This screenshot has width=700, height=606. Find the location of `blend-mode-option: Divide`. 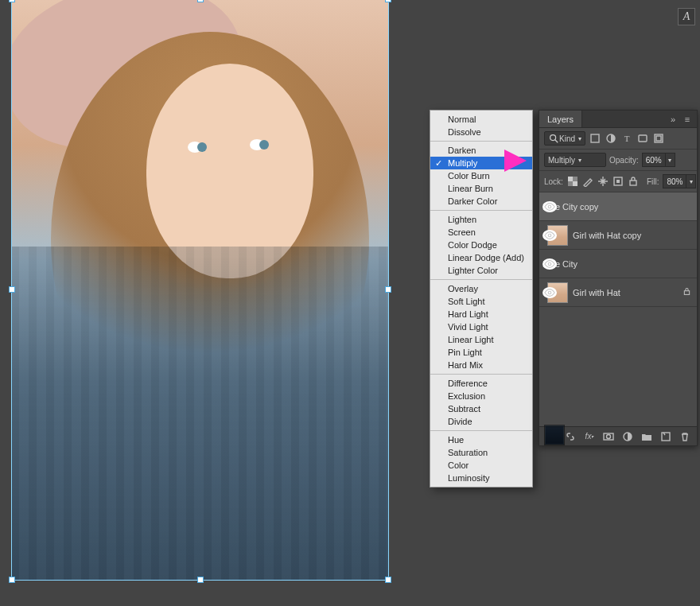

blend-mode-option: Divide is located at coordinates (481, 421).